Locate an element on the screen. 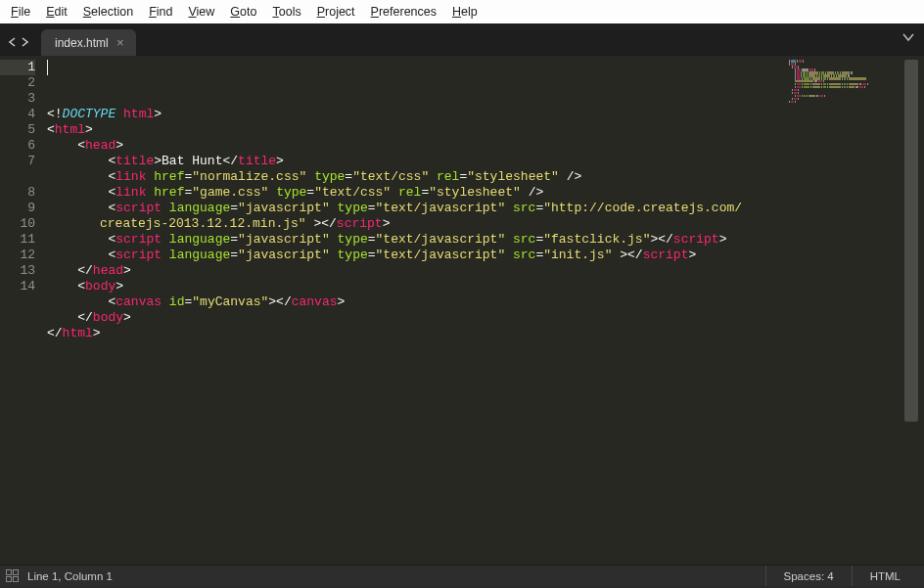 The height and width of the screenshot is (588, 924). menu-project: Project is located at coordinates (337, 12).